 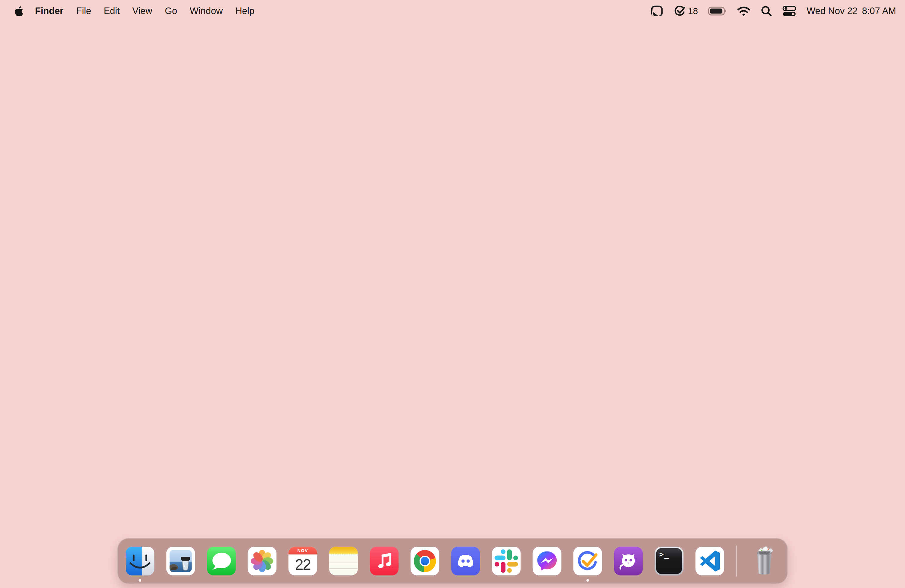 What do you see at coordinates (588, 561) in the screenshot?
I see `dock-item-ticktick` at bounding box center [588, 561].